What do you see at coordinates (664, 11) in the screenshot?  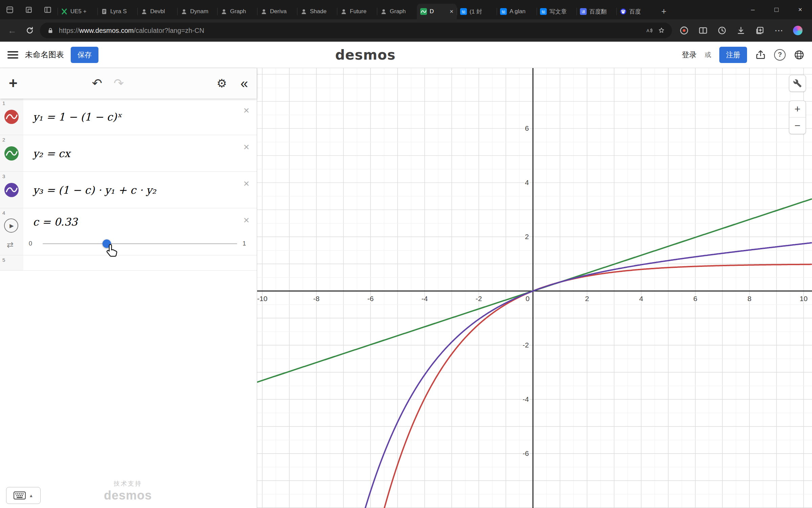 I see `new-tab-button: +` at bounding box center [664, 11].